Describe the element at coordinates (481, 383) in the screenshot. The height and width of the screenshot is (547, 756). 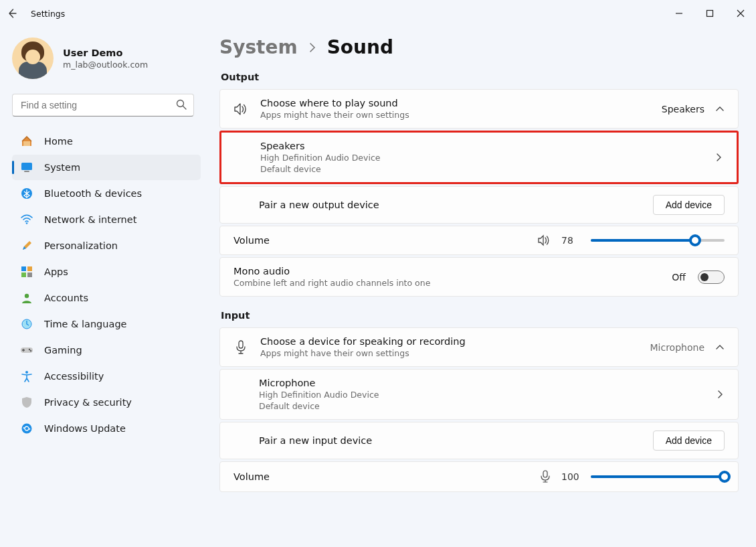
I see `microphone-title: Microphone` at that location.